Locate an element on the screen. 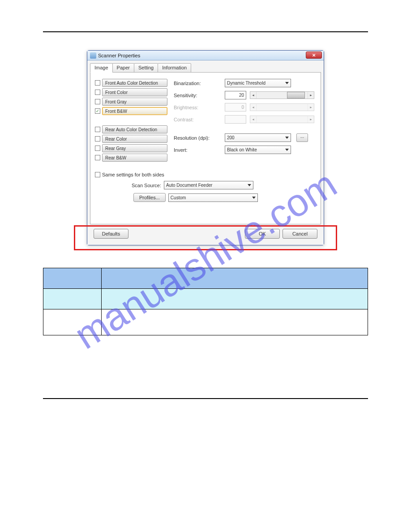 The image size is (411, 532). rear-bw-button: Rear B&W is located at coordinates (135, 158).